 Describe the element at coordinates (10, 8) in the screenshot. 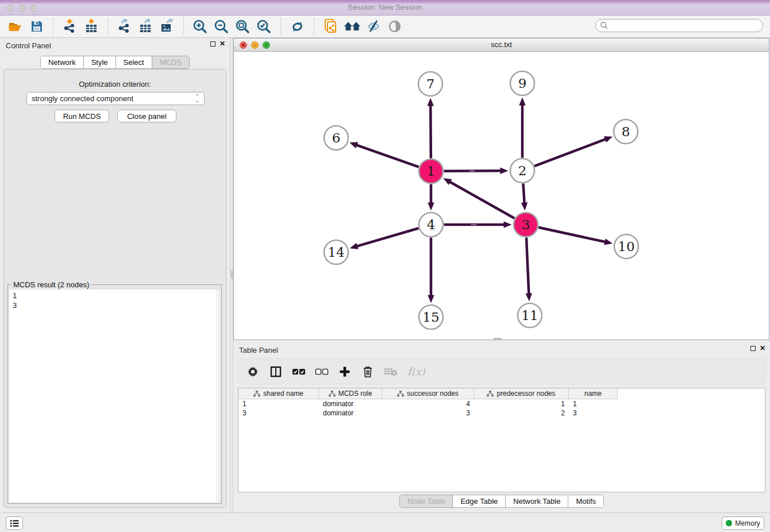

I see `close-window-icon` at that location.